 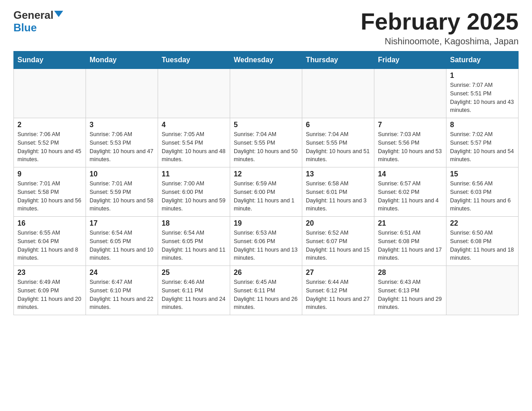 What do you see at coordinates (122, 147) in the screenshot?
I see `day-info: Sunrise: 7:06 AMSunset: 5:53 PMDaylight:…` at bounding box center [122, 147].